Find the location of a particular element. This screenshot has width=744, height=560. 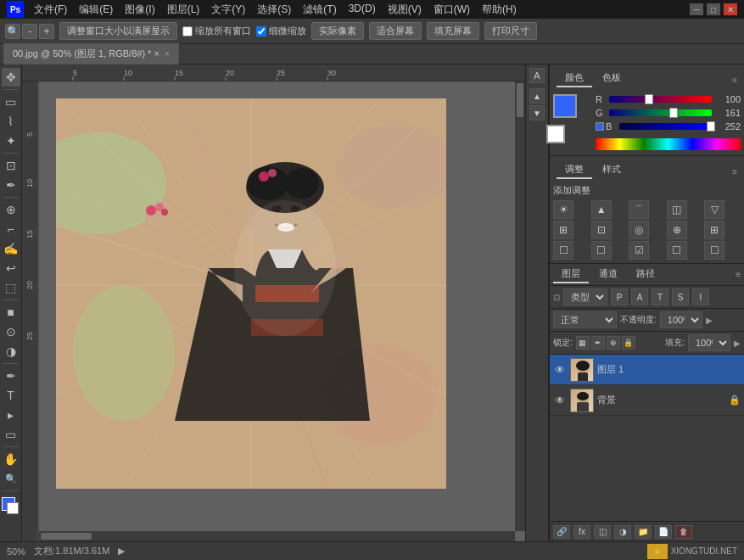

tab-channels: 通道 is located at coordinates (608, 275).